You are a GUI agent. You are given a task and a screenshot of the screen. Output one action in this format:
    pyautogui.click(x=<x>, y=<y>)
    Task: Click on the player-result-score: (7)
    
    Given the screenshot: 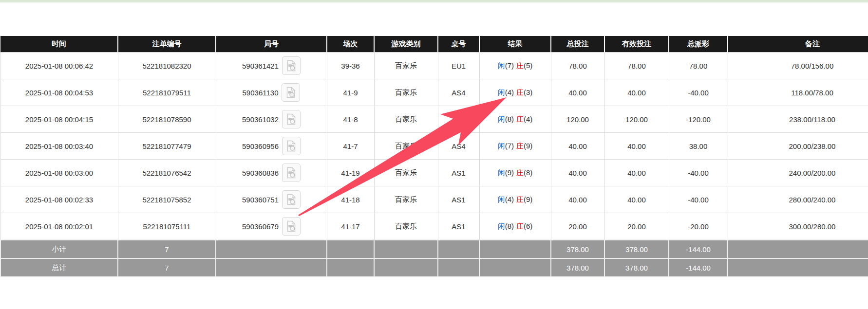 What is the action you would take?
    pyautogui.click(x=509, y=146)
    